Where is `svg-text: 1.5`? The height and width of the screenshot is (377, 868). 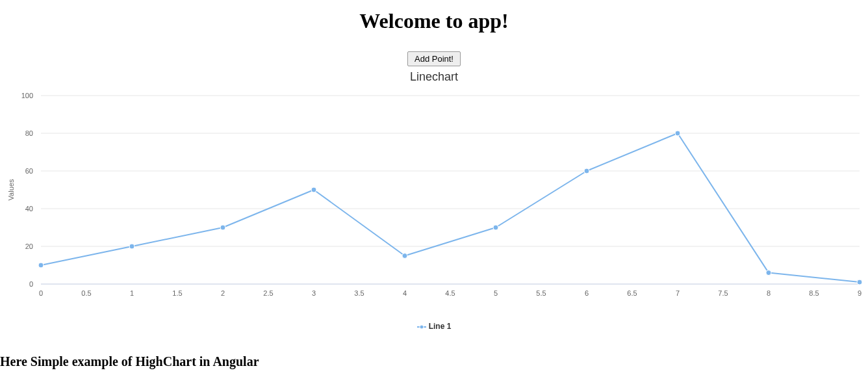
svg-text: 1.5 is located at coordinates (177, 293).